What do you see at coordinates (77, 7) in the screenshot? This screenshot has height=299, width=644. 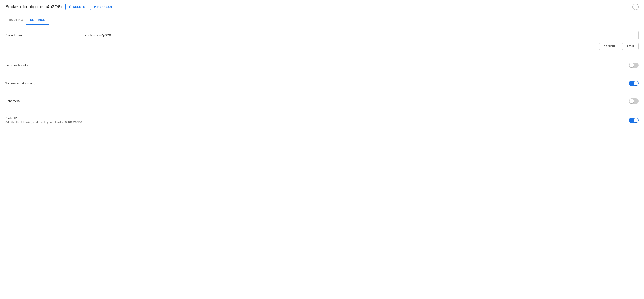 I see `delete-button: 🗑 DELETE` at bounding box center [77, 7].